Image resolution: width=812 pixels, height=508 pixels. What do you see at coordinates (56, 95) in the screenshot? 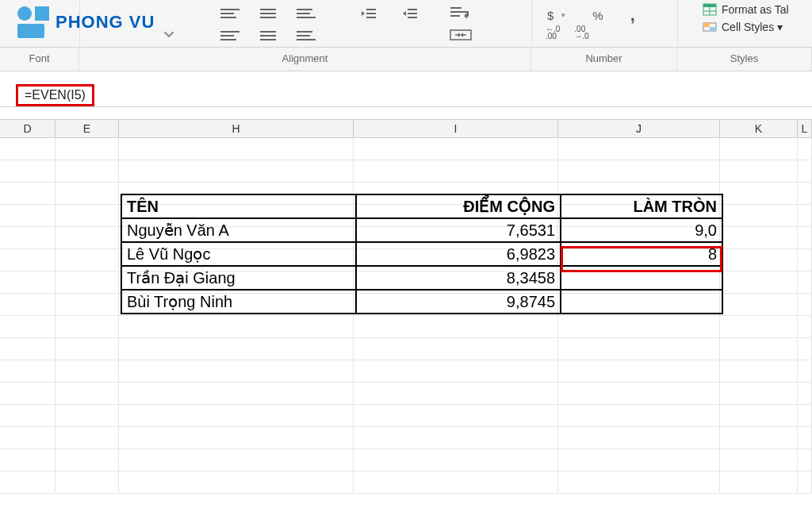
I see `formula-input: =EVEN(I5)` at bounding box center [56, 95].